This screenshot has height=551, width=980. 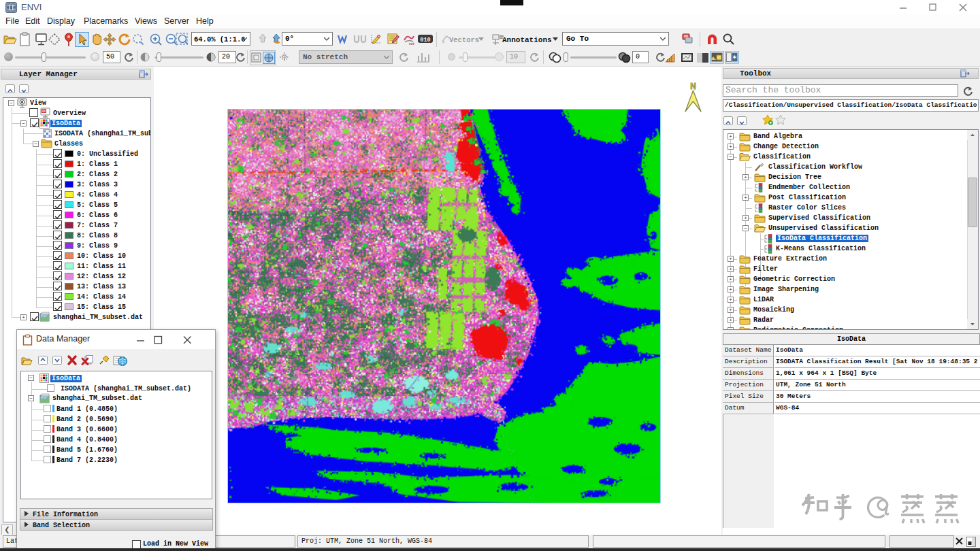 What do you see at coordinates (425, 40) in the screenshot?
I see `svg-text: 010` at bounding box center [425, 40].